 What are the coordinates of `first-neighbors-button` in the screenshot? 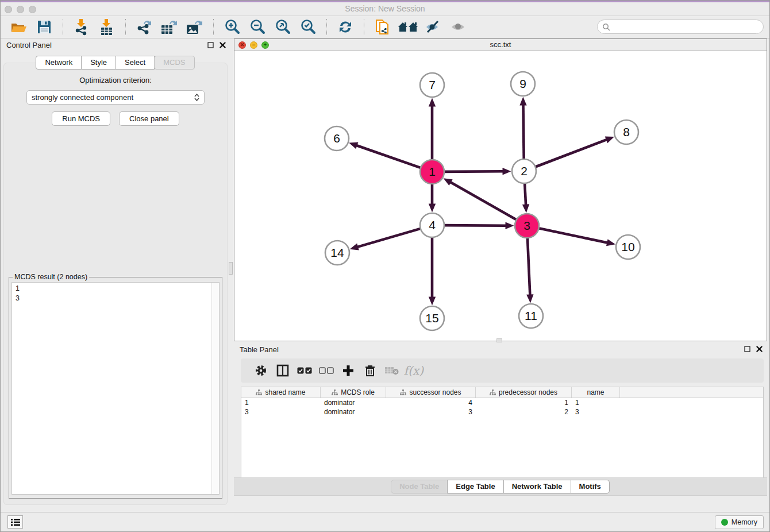 It's located at (408, 27).